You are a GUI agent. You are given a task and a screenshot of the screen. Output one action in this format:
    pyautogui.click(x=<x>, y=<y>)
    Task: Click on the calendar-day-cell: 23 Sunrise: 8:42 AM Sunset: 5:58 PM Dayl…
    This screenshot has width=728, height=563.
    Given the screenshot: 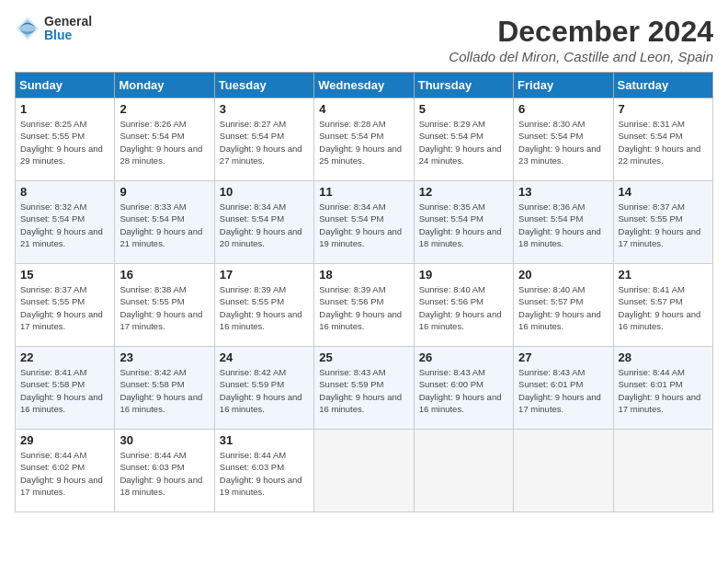 What is the action you would take?
    pyautogui.click(x=165, y=388)
    